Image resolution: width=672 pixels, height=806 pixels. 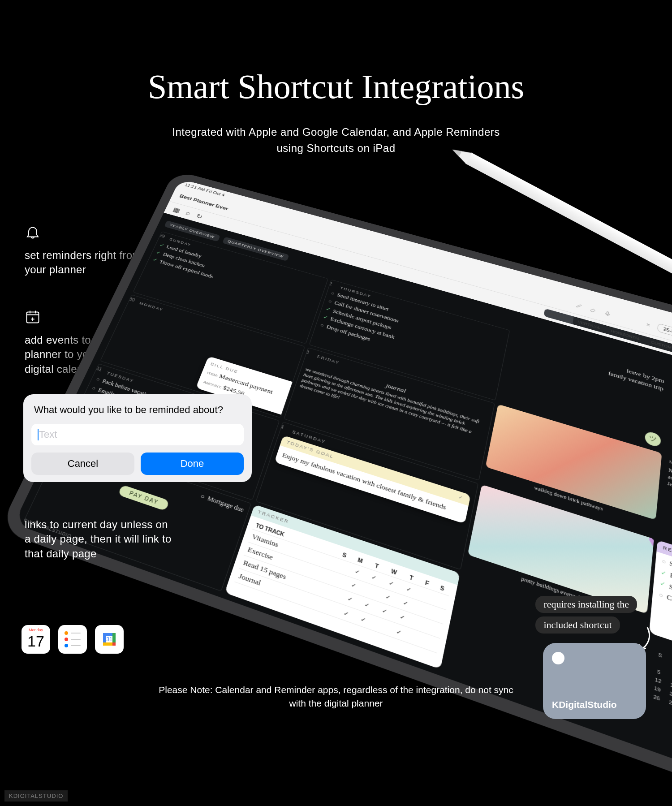 I want to click on apple-calendar-icon: Monday 17, so click(x=36, y=639).